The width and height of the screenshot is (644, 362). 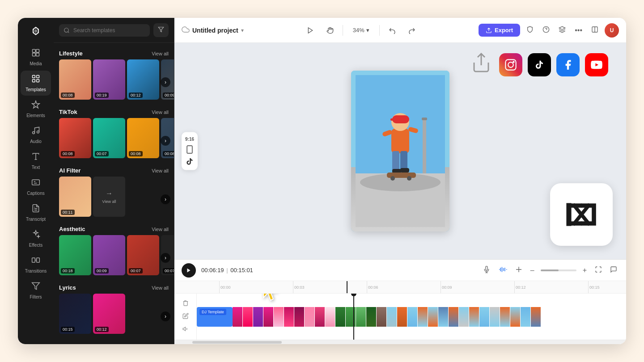 What do you see at coordinates (114, 316) in the screenshot?
I see `lyrics-templates: 00:15 00:12 ›` at bounding box center [114, 316].